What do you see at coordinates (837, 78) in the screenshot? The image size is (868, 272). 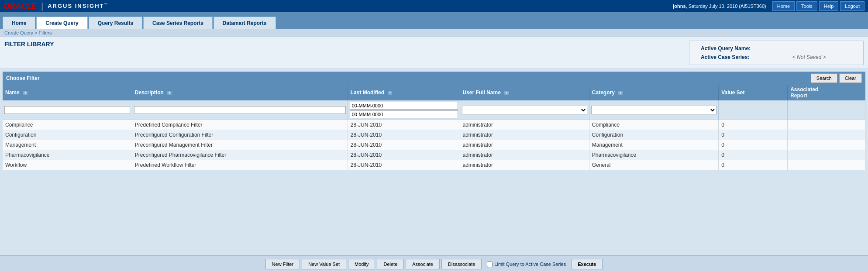 I see `search-clear-buttons: Search Clear` at bounding box center [837, 78].